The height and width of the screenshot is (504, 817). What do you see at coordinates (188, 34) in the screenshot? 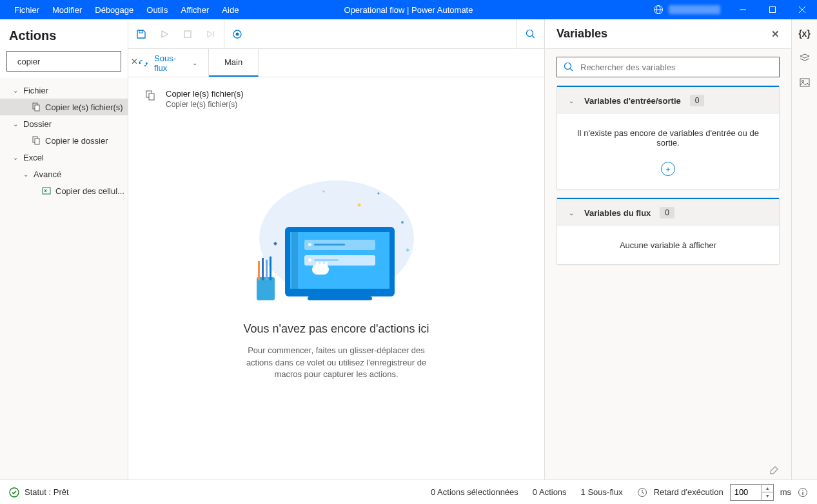
I see `stop-button` at bounding box center [188, 34].